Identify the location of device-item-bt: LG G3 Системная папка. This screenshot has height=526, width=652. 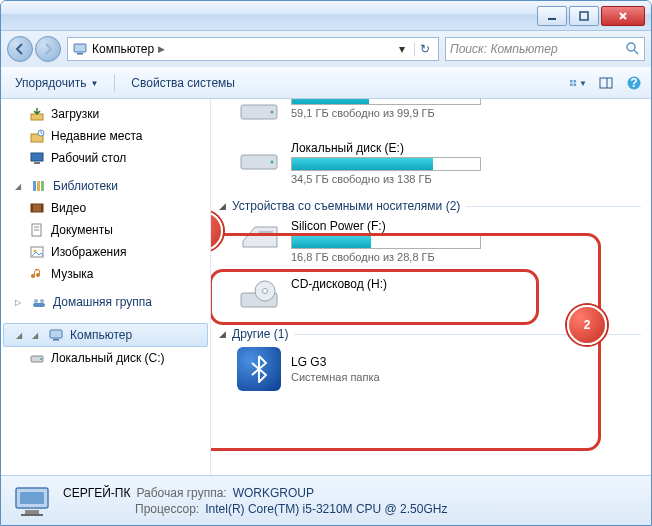
(439, 369).